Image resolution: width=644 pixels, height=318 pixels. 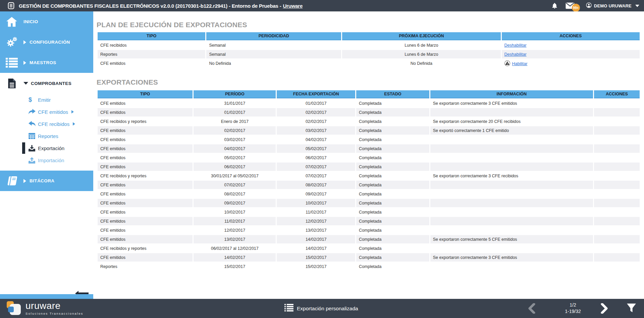 What do you see at coordinates (235, 176) in the screenshot?
I see `export-cell-periodo: 30/01/2017 al 05/02/2017` at bounding box center [235, 176].